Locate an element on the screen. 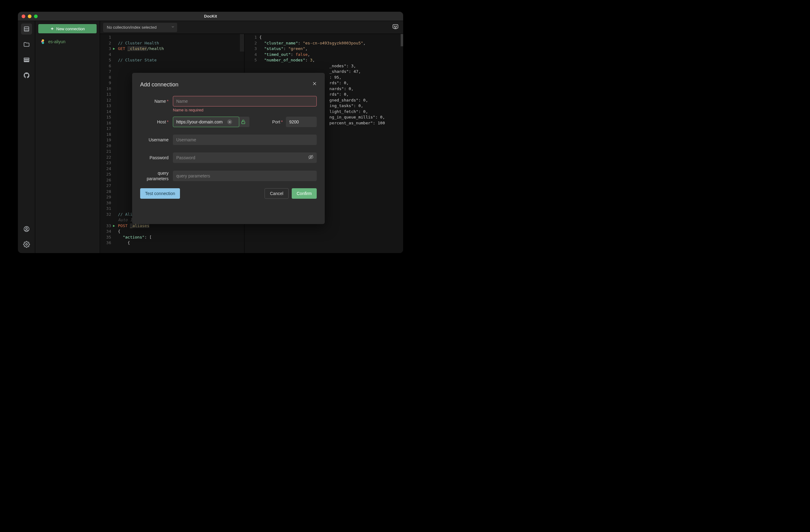 The width and height of the screenshot is (810, 532). connections-icon is located at coordinates (27, 29).